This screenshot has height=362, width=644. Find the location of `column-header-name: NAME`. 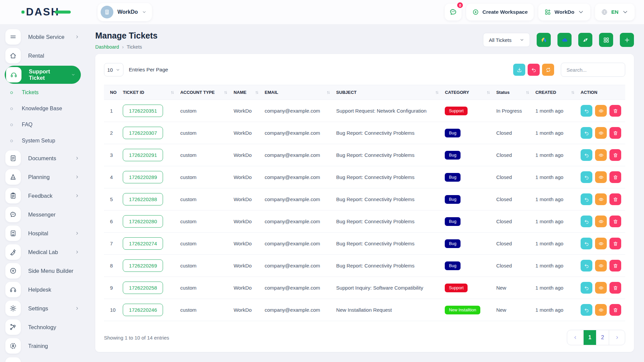

column-header-name: NAME is located at coordinates (246, 93).